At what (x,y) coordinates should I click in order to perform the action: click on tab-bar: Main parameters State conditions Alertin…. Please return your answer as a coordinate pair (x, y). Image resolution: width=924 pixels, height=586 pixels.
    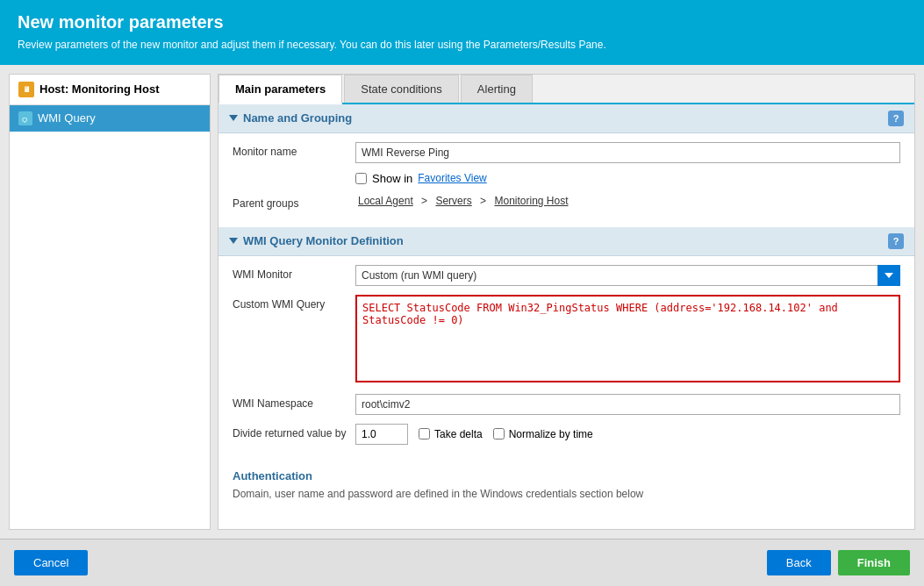
    Looking at the image, I should click on (567, 89).